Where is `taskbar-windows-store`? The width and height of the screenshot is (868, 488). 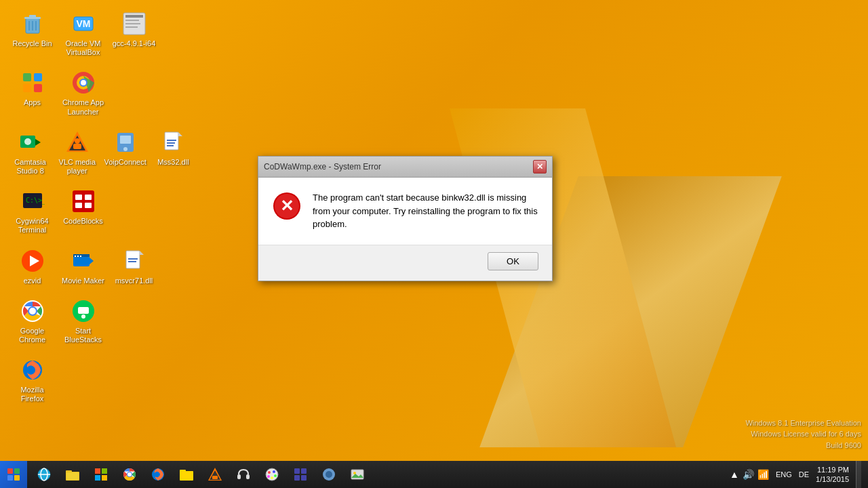
taskbar-windows-store is located at coordinates (101, 474).